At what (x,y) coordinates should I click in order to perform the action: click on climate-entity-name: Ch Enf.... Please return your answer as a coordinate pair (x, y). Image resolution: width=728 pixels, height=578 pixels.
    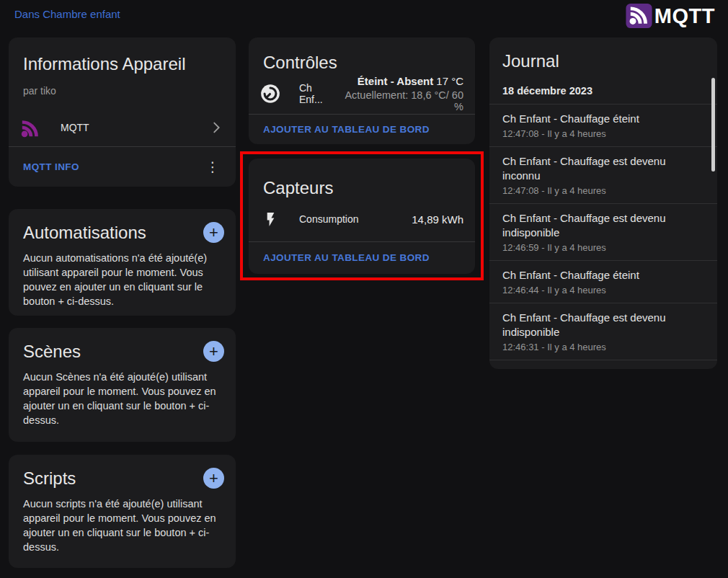
    Looking at the image, I should click on (319, 94).